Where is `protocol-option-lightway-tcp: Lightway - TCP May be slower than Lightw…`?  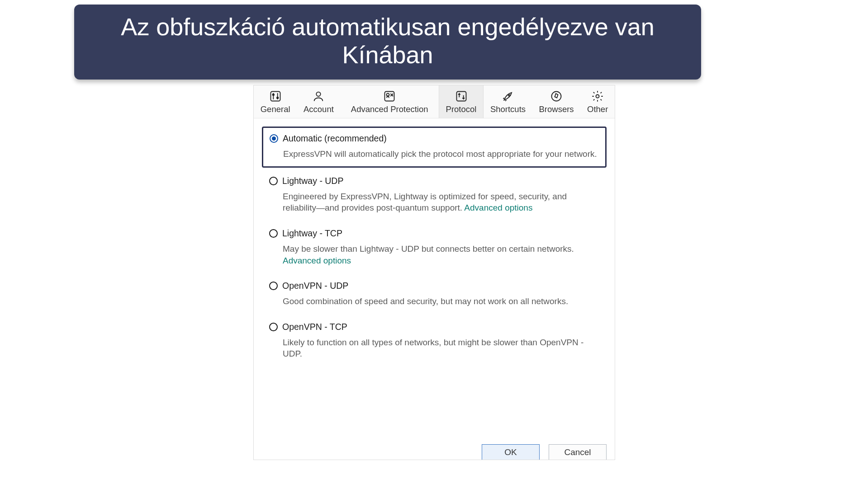
protocol-option-lightway-tcp: Lightway - TCP May be slower than Lightw… is located at coordinates (434, 248).